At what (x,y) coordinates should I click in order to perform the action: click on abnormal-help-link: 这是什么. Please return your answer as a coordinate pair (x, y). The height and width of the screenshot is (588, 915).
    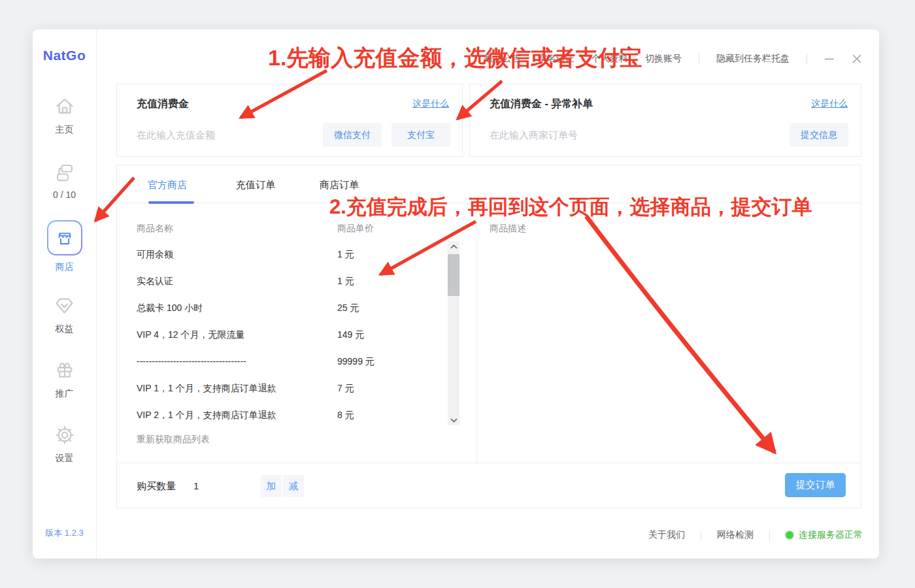
    Looking at the image, I should click on (829, 104).